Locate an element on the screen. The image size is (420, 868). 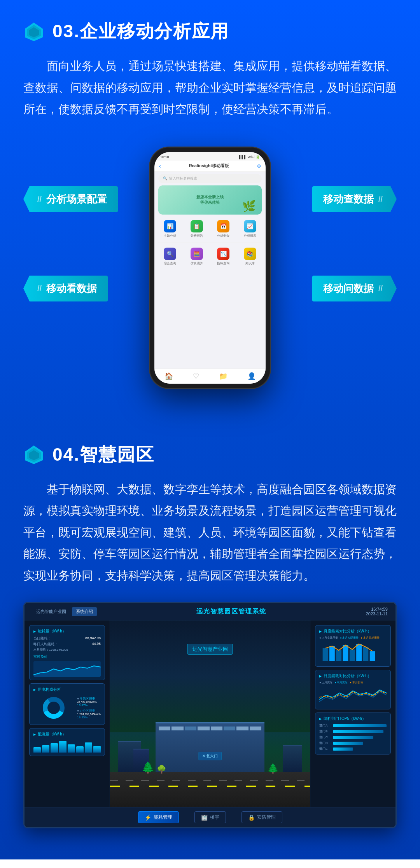
dash-energy-title: 能耗量（kW·h） is located at coordinates (67, 631).